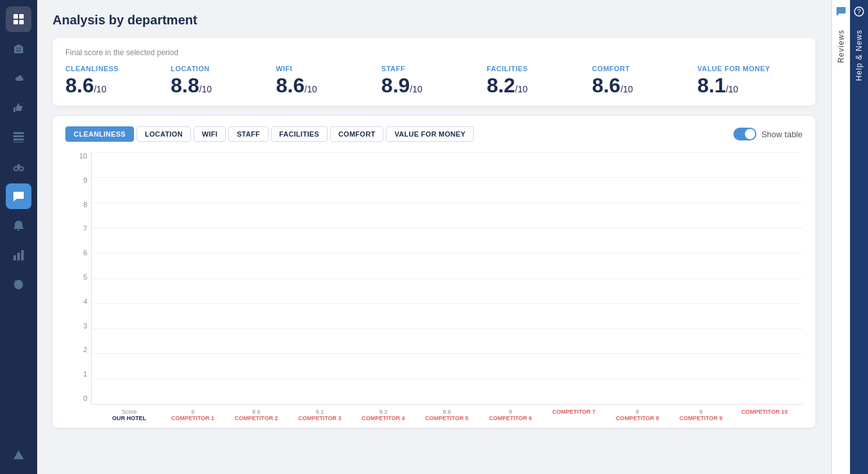 The width and height of the screenshot is (868, 474). I want to click on score-item-cleanliness: CLEANLINESS 8.6/10, so click(118, 80).